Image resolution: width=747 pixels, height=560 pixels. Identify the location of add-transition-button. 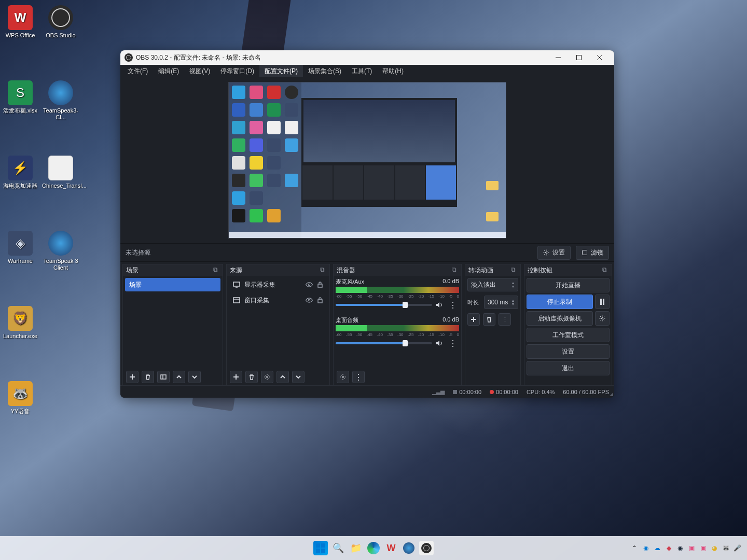
(474, 319).